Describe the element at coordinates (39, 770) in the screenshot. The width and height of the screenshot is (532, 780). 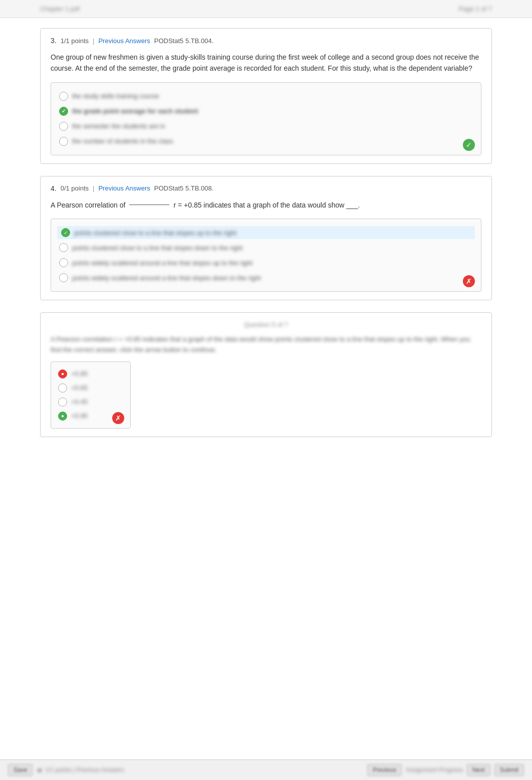
I see `footer-prev-label: ◀` at that location.